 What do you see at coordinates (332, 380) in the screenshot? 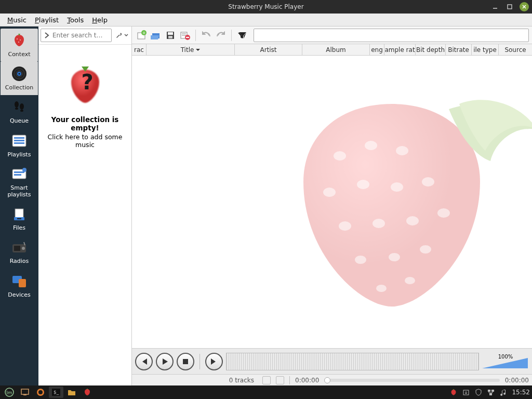
I see `status-bar: 0 tracks 0:00:00 0:00:00` at bounding box center [332, 380].